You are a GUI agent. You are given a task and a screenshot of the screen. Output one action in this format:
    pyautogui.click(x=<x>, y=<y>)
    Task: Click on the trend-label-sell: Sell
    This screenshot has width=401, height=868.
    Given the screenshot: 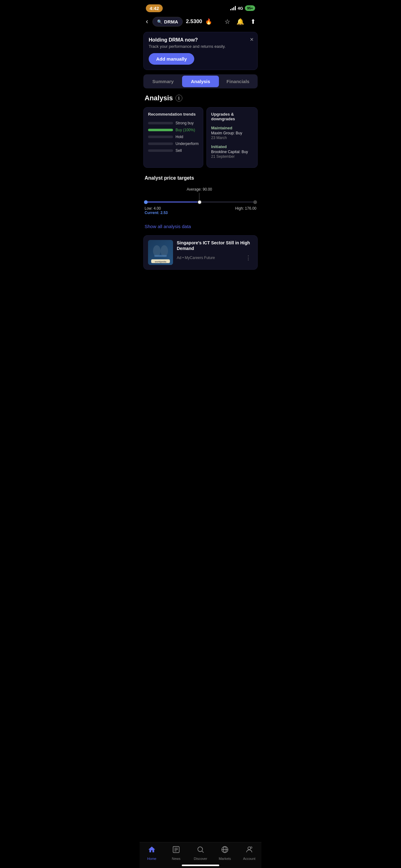 What is the action you would take?
    pyautogui.click(x=178, y=150)
    